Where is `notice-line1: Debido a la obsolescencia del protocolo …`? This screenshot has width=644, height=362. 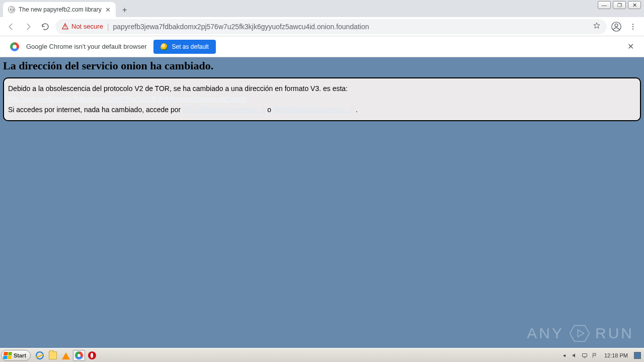
notice-line1: Debido a la obsolescencia del protocolo … is located at coordinates (322, 88).